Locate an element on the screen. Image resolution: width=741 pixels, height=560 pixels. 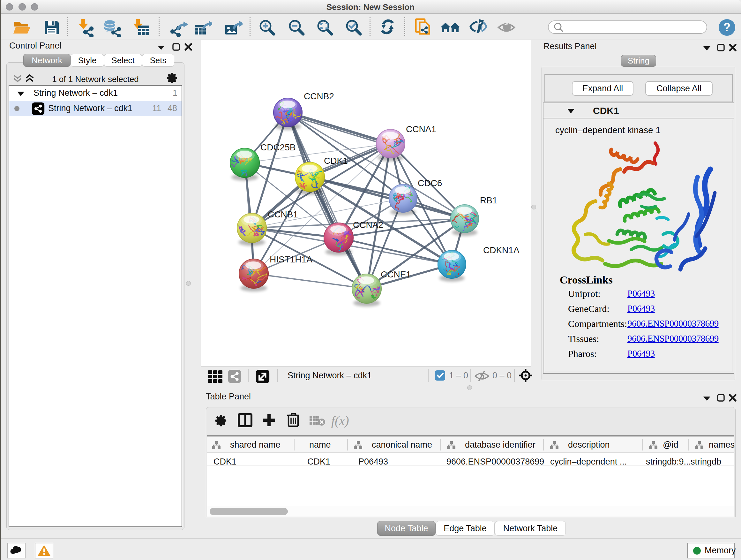
svg-text: CCNB2 is located at coordinates (319, 96).